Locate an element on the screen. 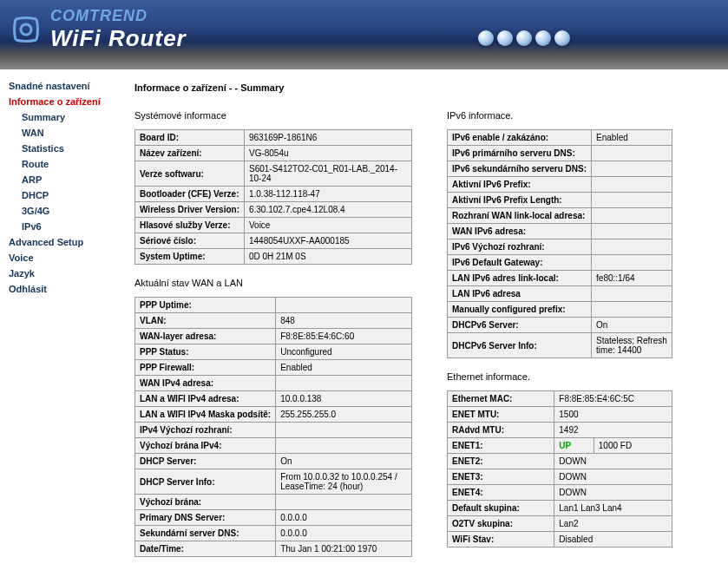 The image size is (728, 564). row-label: Bootloader (CFE) Verze: is located at coordinates (190, 194).